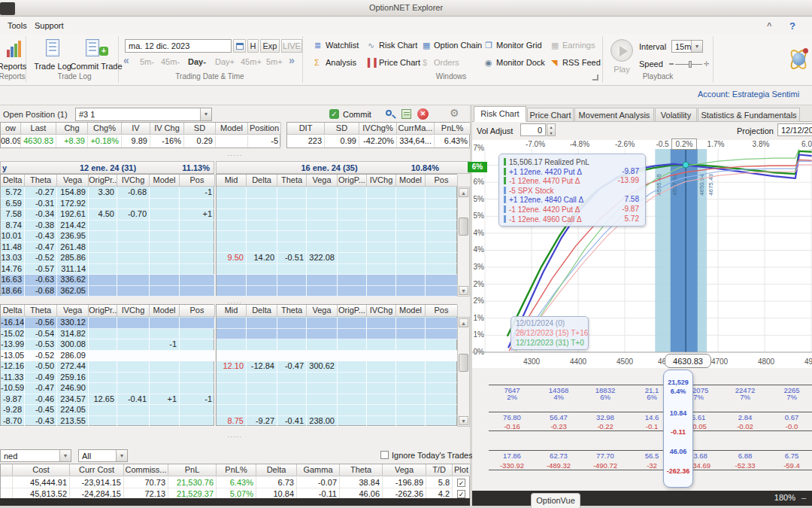 This screenshot has height=508, width=812. What do you see at coordinates (406, 114) in the screenshot?
I see `copy-grid-icon` at bounding box center [406, 114].